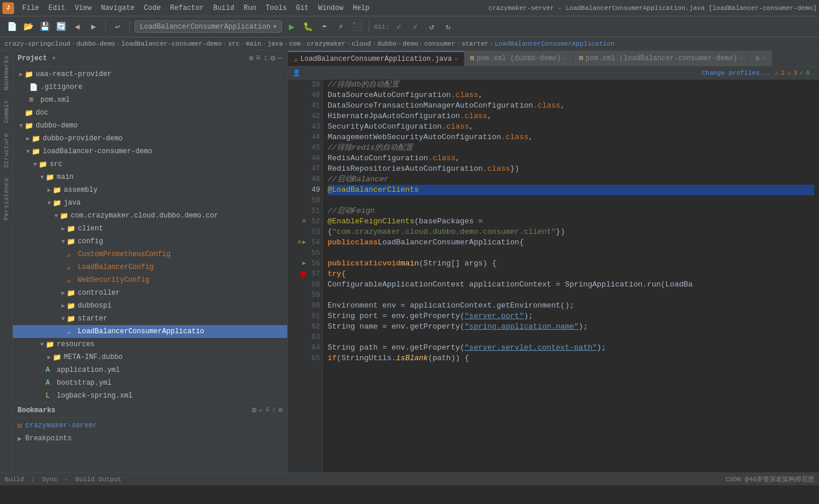 The image size is (819, 504). I want to click on bookmark-breakpoints: ▶ Breakpoints, so click(150, 439).